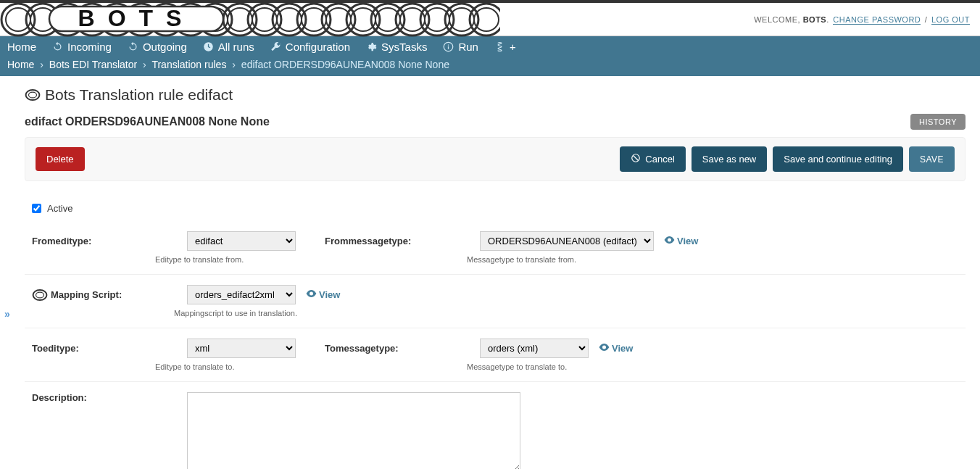 This screenshot has width=980, height=469. What do you see at coordinates (345, 65) in the screenshot?
I see `breadcrumb-current: edifact ORDERSD96AUNEAN008 None None` at bounding box center [345, 65].